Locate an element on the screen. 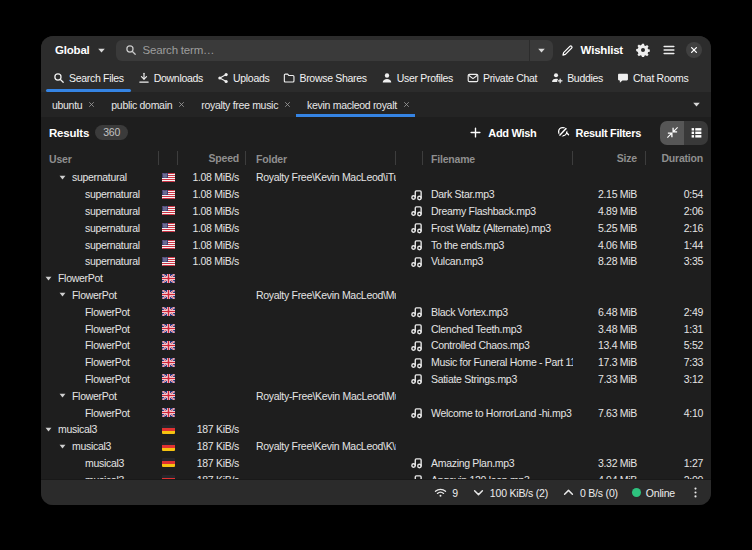 This screenshot has width=752, height=550. chat-icon is located at coordinates (623, 78).